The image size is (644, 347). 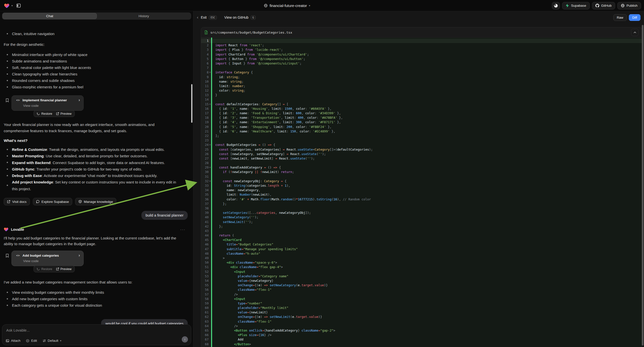 I want to click on code-line-61: 61 value={newLimit}, so click(x=422, y=312).